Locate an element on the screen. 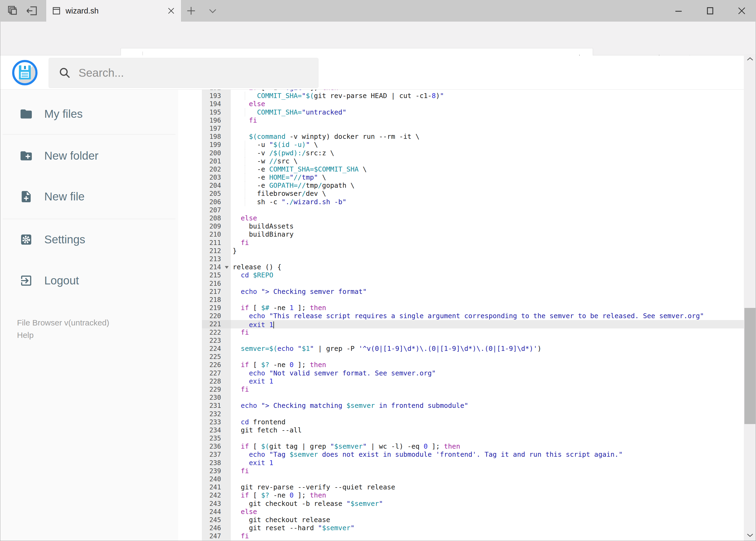 This screenshot has width=756, height=541. line-number: 214 is located at coordinates (216, 267).